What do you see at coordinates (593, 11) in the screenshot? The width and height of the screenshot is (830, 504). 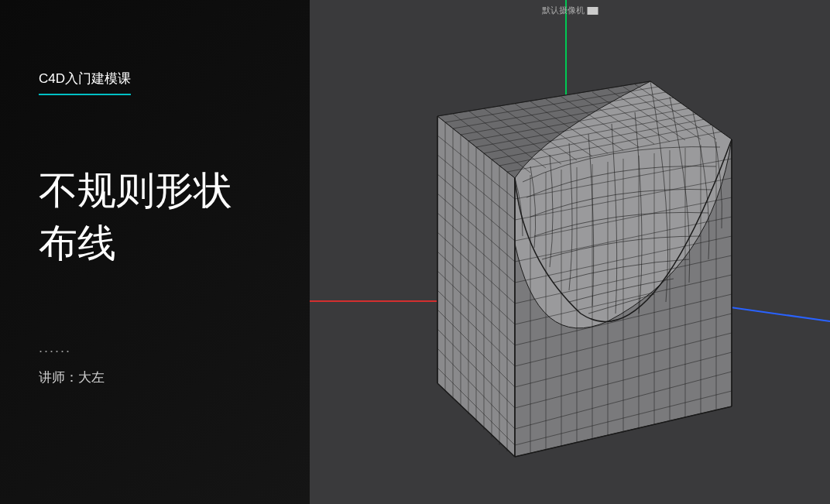 I see `camera-icon` at bounding box center [593, 11].